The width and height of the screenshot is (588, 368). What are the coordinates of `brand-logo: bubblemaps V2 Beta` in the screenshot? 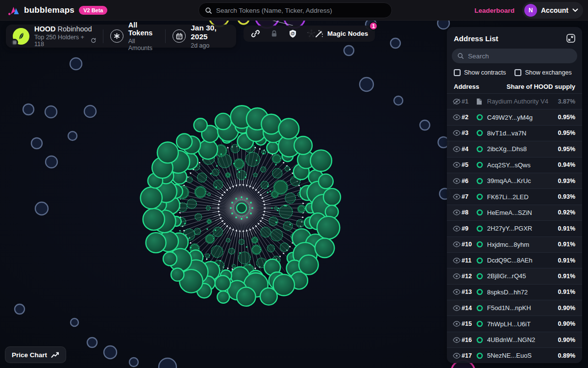 It's located at (54, 10).